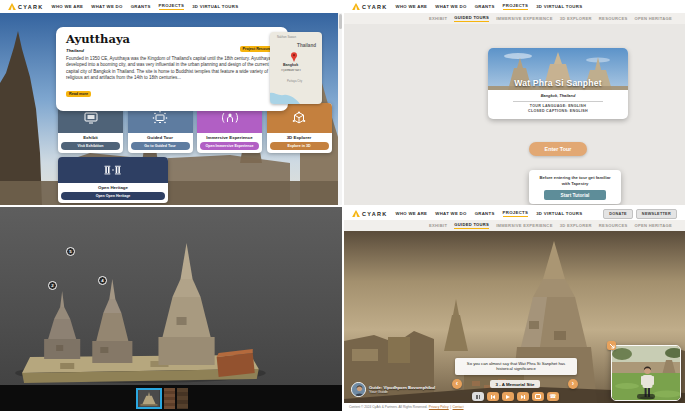 This screenshot has height=411, width=685. I want to click on tutorial-tooltip: Before entering the tour get familiar wi…, so click(575, 187).